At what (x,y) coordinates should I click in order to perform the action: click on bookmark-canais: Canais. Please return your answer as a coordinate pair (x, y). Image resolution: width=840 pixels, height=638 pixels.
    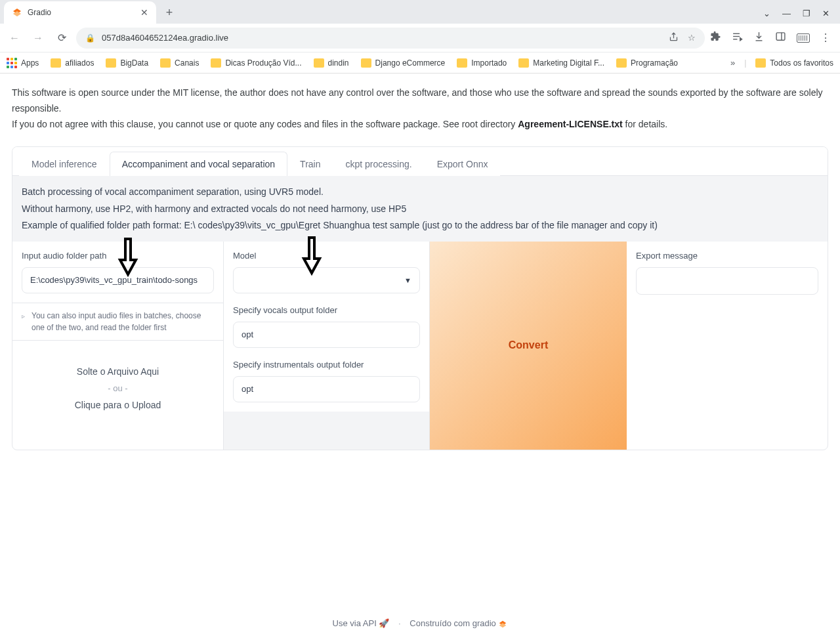
    Looking at the image, I should click on (180, 63).